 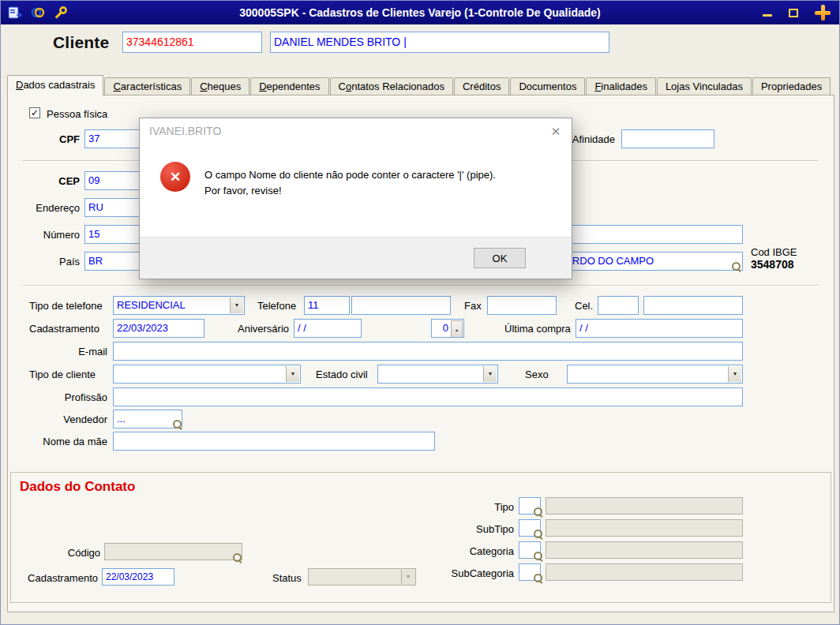 What do you see at coordinates (264, 328) in the screenshot?
I see `aniversario-label: Aniversário` at bounding box center [264, 328].